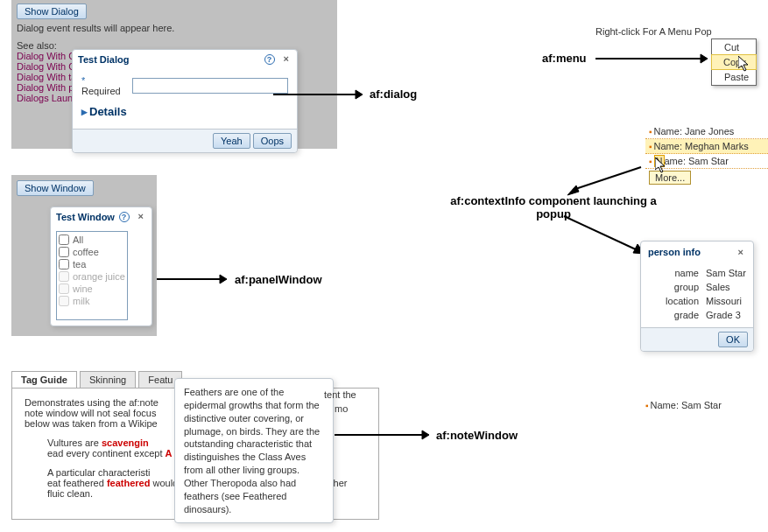  What do you see at coordinates (718, 287) in the screenshot?
I see `pi-group-val: Sales` at bounding box center [718, 287].